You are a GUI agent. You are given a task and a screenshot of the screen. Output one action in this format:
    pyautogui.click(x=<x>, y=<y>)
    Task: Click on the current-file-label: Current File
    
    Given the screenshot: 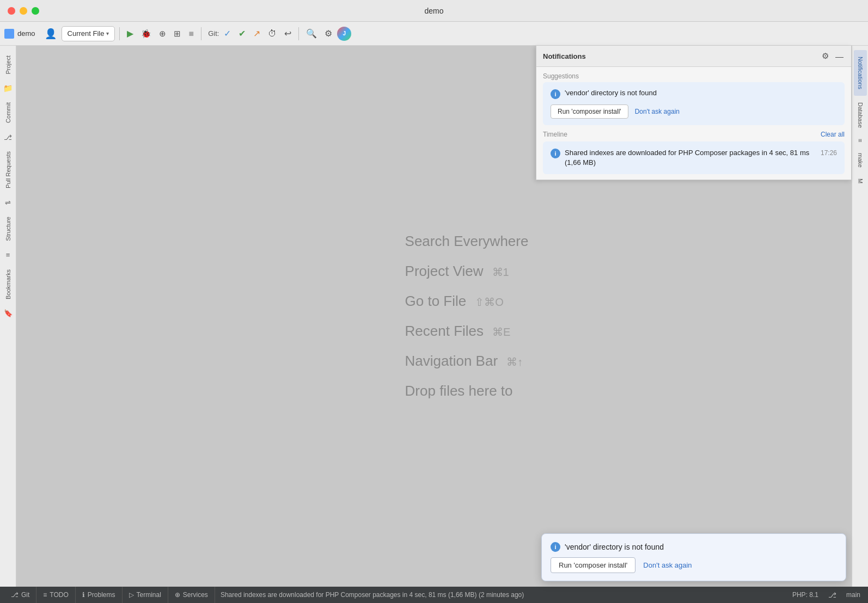 What is the action you would take?
    pyautogui.click(x=86, y=34)
    